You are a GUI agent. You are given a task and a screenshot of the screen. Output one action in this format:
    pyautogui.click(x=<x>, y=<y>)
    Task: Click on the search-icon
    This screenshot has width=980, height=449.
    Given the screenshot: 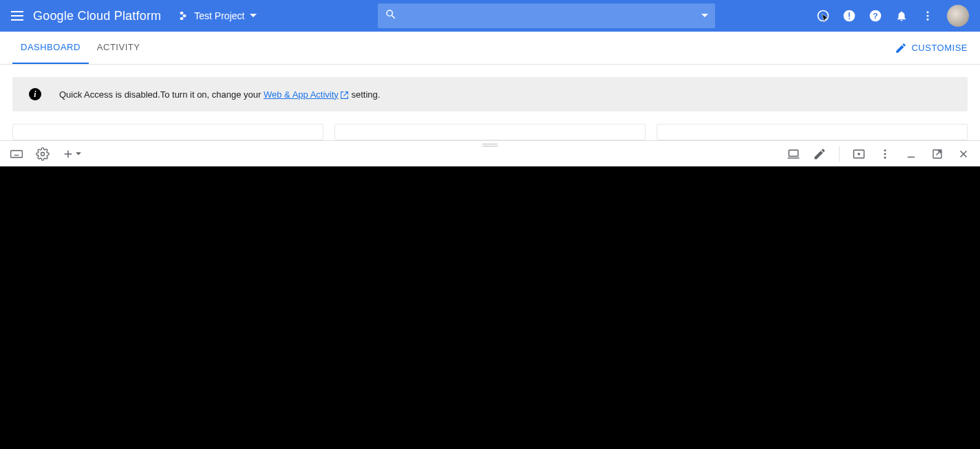 What is the action you would take?
    pyautogui.click(x=391, y=16)
    